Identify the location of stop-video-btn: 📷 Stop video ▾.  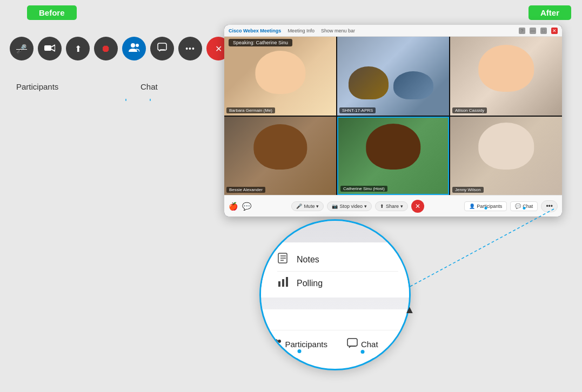
(349, 206).